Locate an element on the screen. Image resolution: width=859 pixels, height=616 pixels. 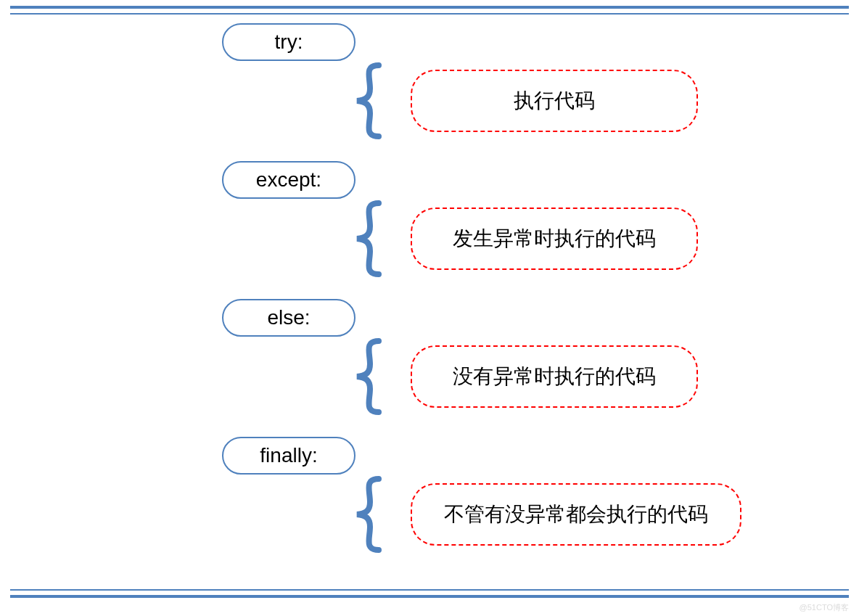
desc-except-label: 发生异常时执行的代码 is located at coordinates (554, 239).